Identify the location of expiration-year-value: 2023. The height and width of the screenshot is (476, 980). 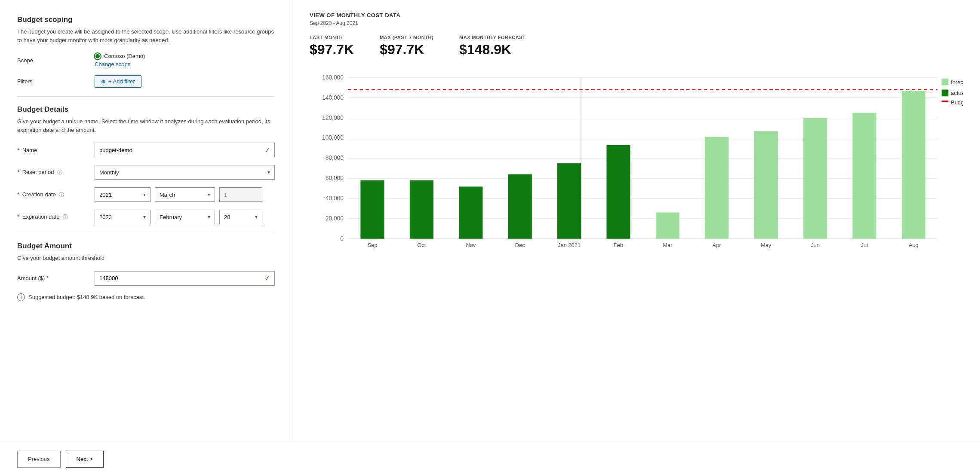
(106, 217).